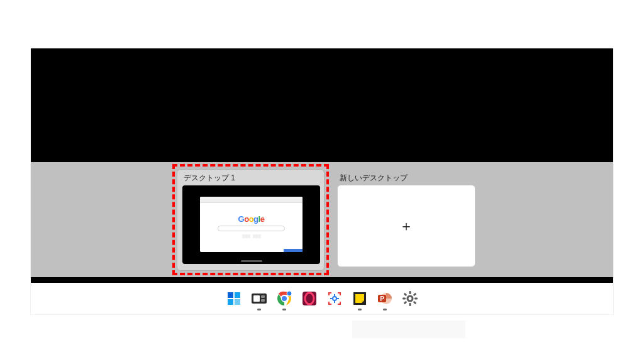 Image resolution: width=644 pixels, height=362 pixels. I want to click on snipping-tool-icon, so click(335, 299).